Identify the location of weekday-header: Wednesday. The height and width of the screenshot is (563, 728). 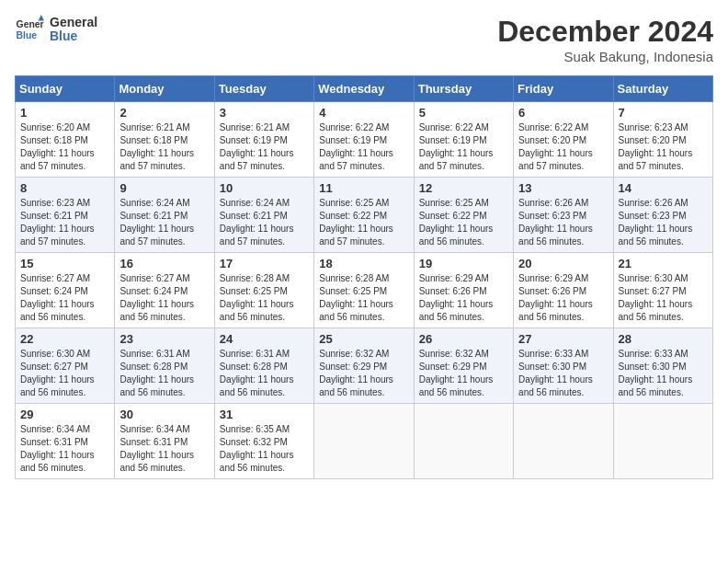
(364, 89).